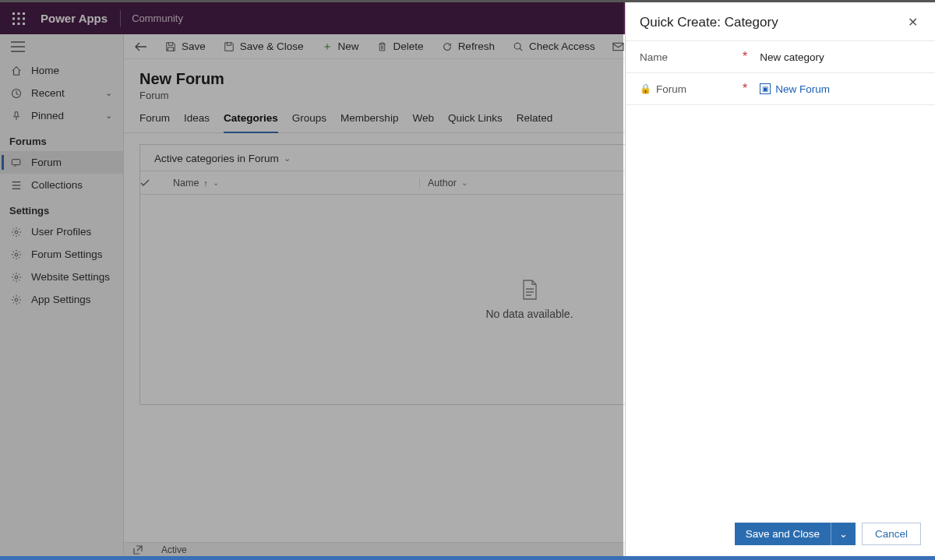 Image resolution: width=935 pixels, height=560 pixels. Describe the element at coordinates (843, 534) in the screenshot. I see `save-and-close-menu-button: ⌄` at that location.